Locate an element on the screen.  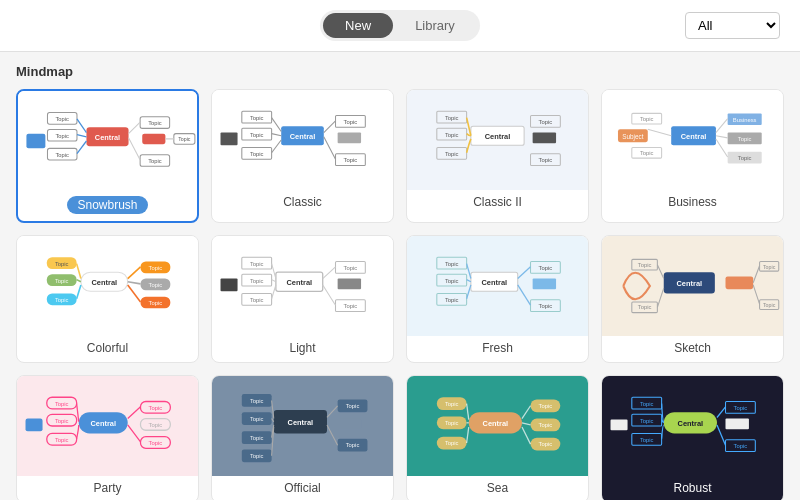
card-business-label: Business is located at coordinates (692, 203).